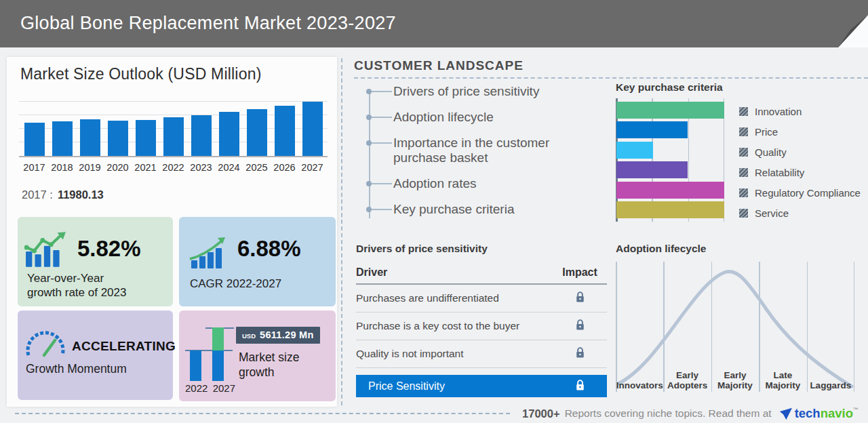 Image resolution: width=868 pixels, height=423 pixels. Describe the element at coordinates (800, 152) in the screenshot. I see `legend-item: Quality` at that location.